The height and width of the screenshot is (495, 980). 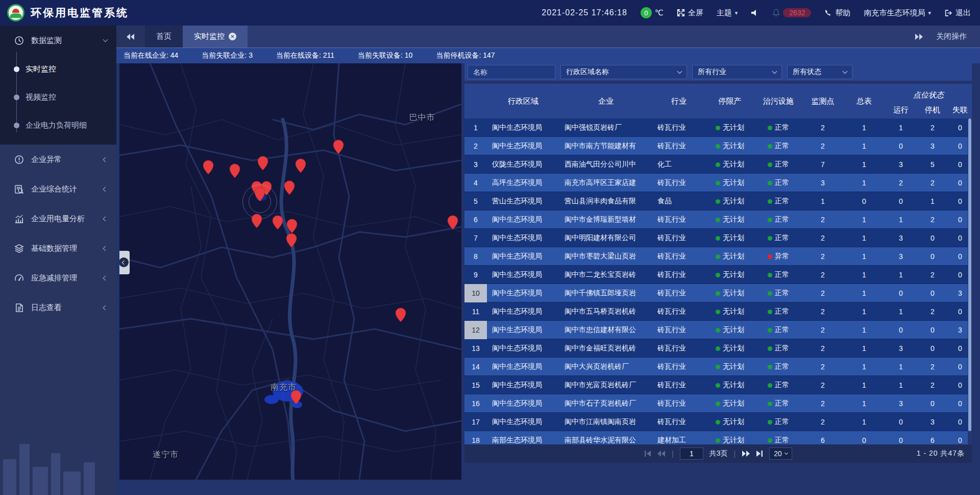 What do you see at coordinates (58, 248) in the screenshot?
I see `sidebar-item-基础数据管理: 基础数据管理` at bounding box center [58, 248].